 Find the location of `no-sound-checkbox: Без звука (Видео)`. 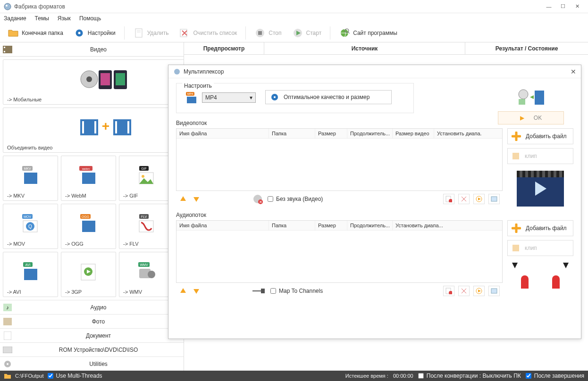

no-sound-checkbox: Без звука (Видео) is located at coordinates (295, 199).